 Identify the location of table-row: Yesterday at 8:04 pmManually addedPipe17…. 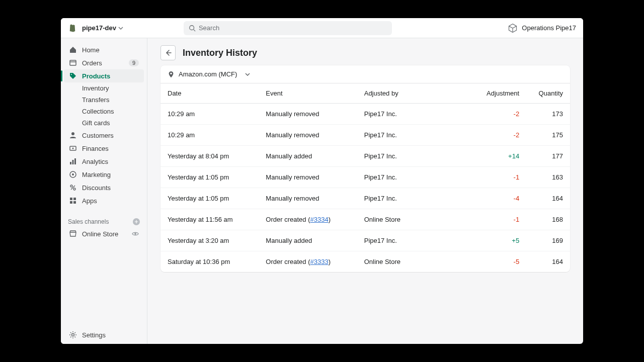
(365, 156).